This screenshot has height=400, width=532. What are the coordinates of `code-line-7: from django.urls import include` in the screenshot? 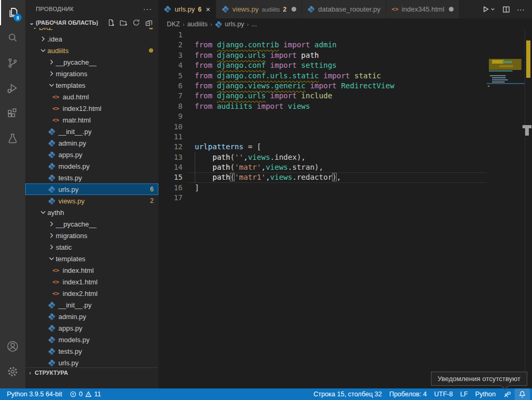 It's located at (337, 96).